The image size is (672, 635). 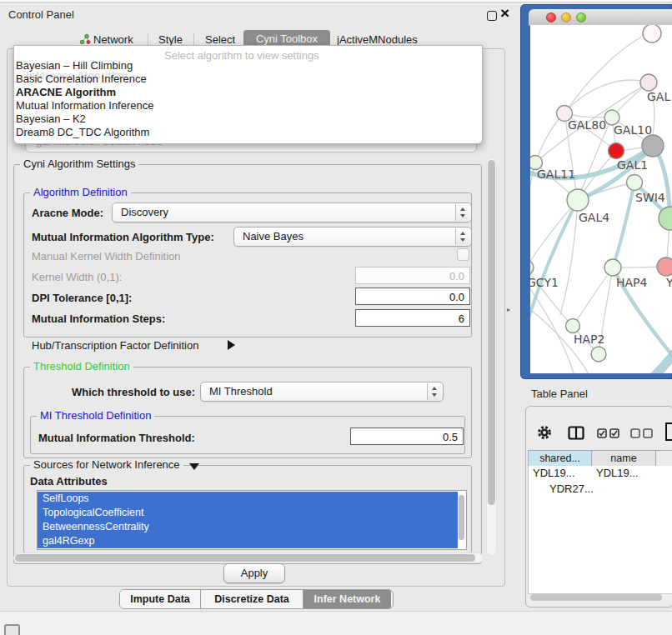 What do you see at coordinates (601, 199) in the screenshot?
I see `network-canvas: GALGAL80GAL10GAL1GAL11SWI4GAL4GCY1HAP4YH…` at bounding box center [601, 199].